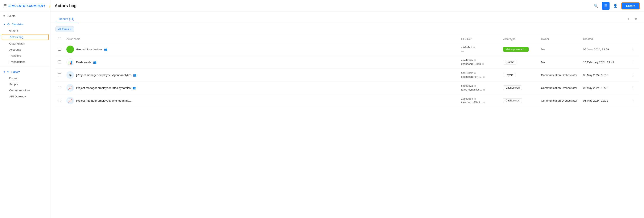 The image size is (644, 218). What do you see at coordinates (4, 16) in the screenshot?
I see `events-icon: ≡` at bounding box center [4, 16].